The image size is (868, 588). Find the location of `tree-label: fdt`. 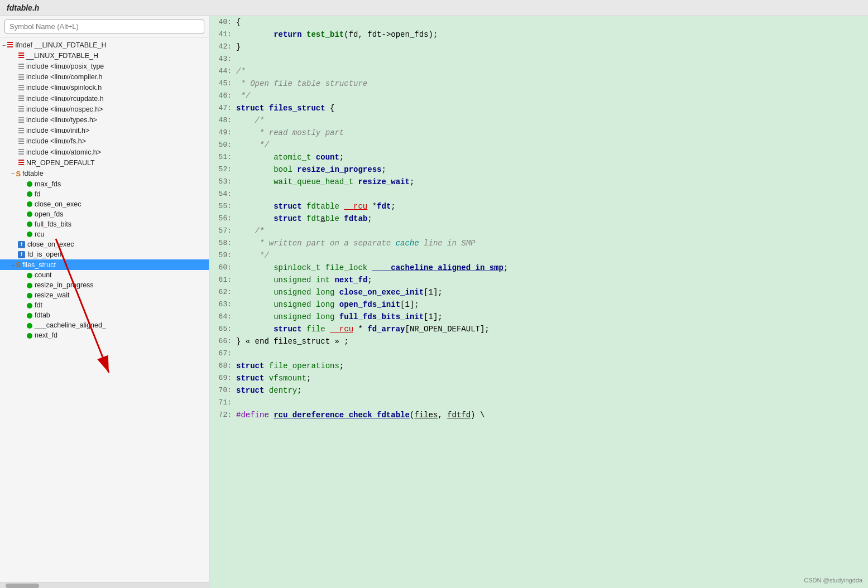

tree-label: fdt is located at coordinates (39, 305).